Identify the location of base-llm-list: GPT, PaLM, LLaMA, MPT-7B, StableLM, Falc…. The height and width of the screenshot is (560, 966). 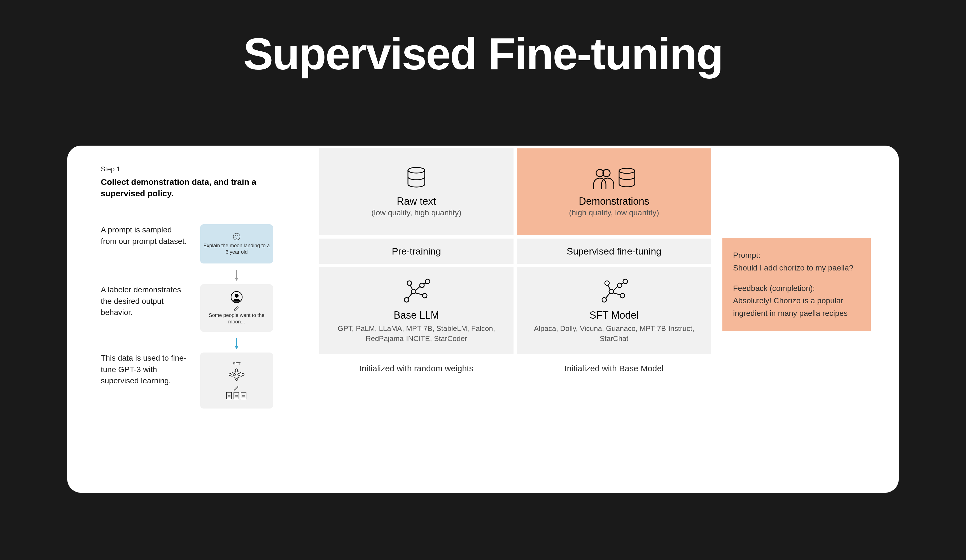
(416, 333).